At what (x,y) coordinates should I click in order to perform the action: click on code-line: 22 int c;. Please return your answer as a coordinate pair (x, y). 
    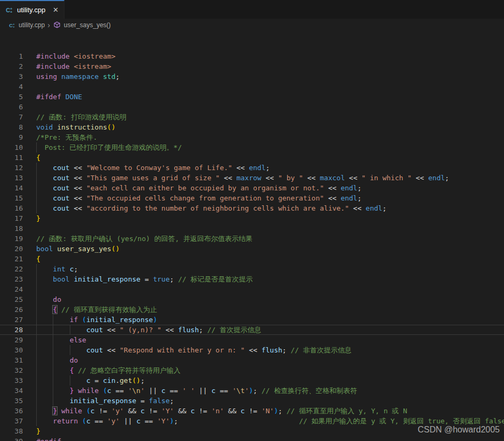
    Looking at the image, I should click on (252, 269).